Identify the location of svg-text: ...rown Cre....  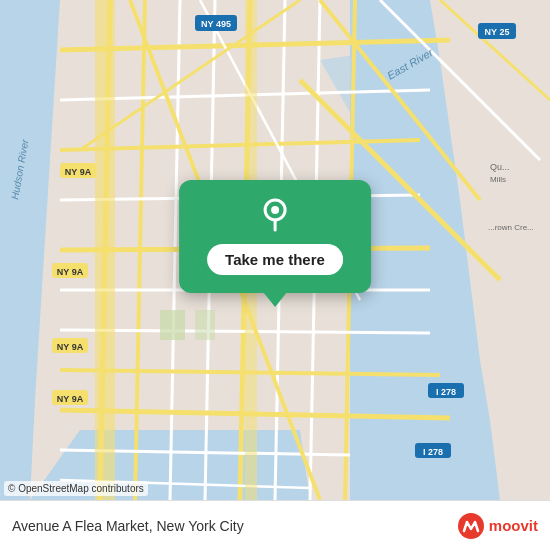
(511, 228).